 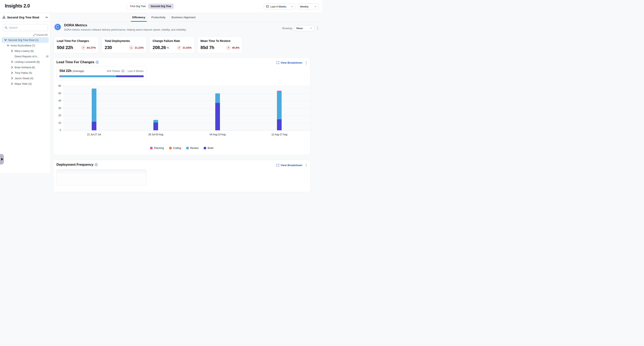 I want to click on calendar-icon, so click(x=268, y=6).